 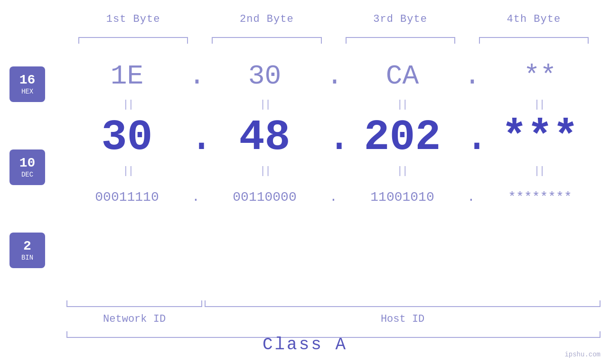 I want to click on hex-badge-label: HEX, so click(x=28, y=92).